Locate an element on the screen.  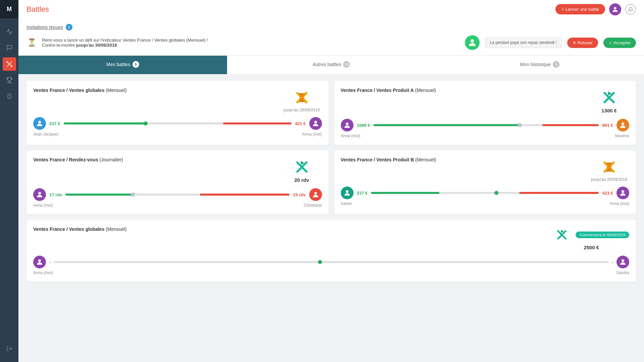
score-right-4: 421 € is located at coordinates (608, 193).